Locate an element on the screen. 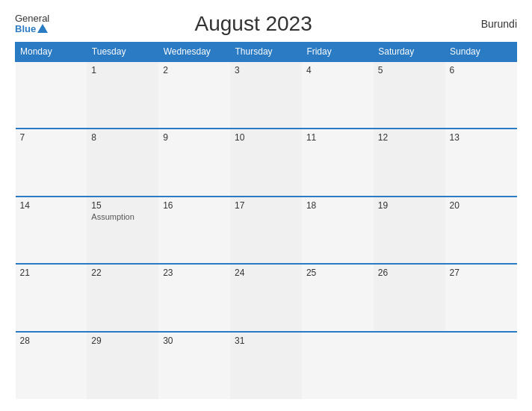 The width and height of the screenshot is (532, 411). day-cell: 22 is located at coordinates (123, 297).